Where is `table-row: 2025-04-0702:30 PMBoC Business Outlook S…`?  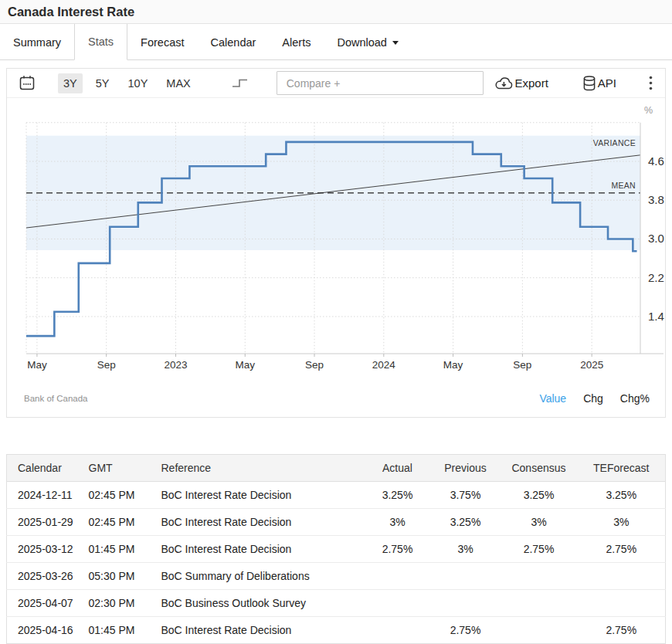
table-row: 2025-04-0702:30 PMBoC Business Outlook S… is located at coordinates (337, 604).